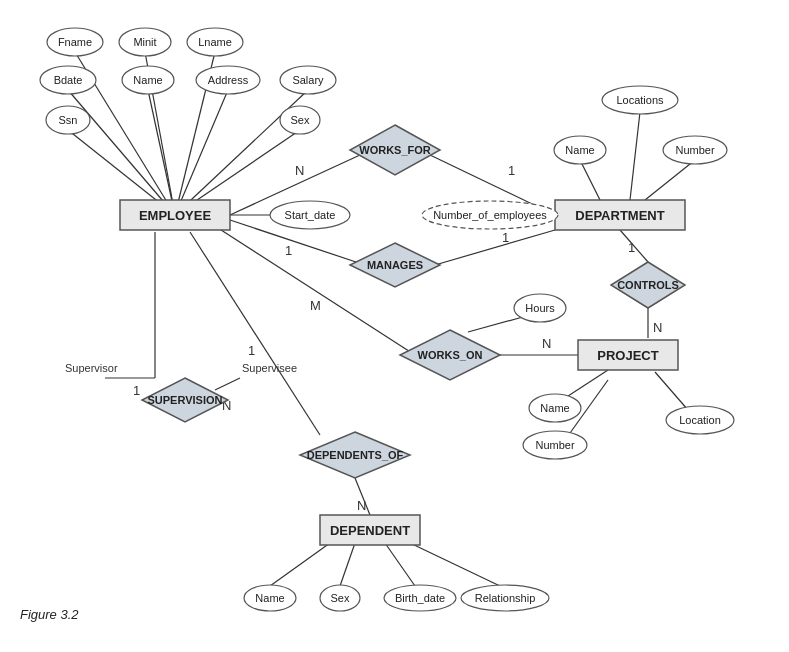  I want to click on attr-address-label: Address, so click(228, 80).